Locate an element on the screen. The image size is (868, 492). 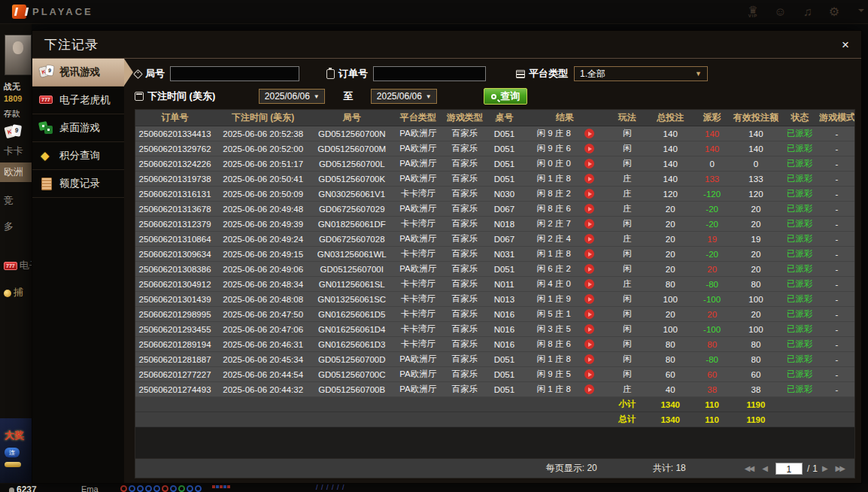
lobby-bottom-strip: 6237 Ema / / / / / / is located at coordinates (434, 487).